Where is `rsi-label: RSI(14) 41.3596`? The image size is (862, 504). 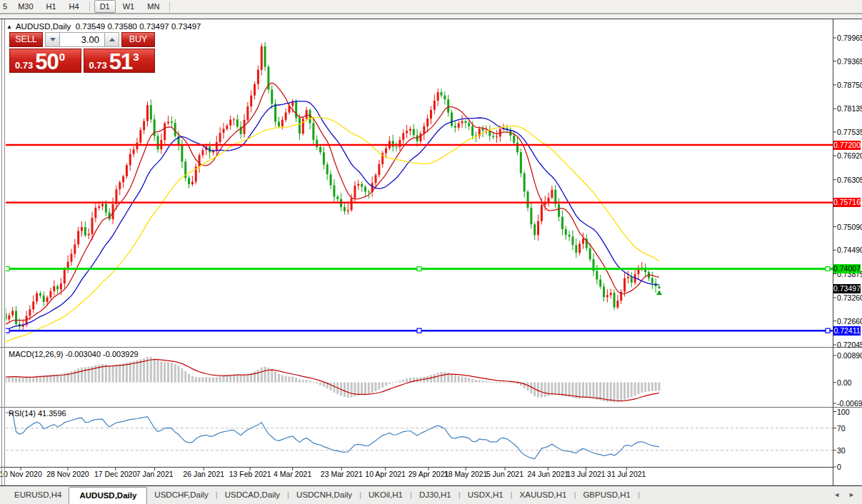
rsi-label: RSI(14) 41.3596 is located at coordinates (37, 413).